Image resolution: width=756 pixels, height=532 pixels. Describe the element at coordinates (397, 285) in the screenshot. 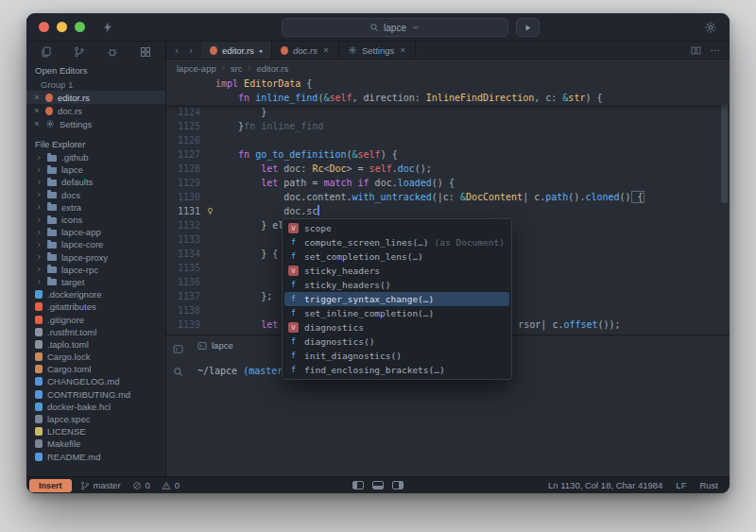

I see `completion-item: fsticky_headers()` at that location.